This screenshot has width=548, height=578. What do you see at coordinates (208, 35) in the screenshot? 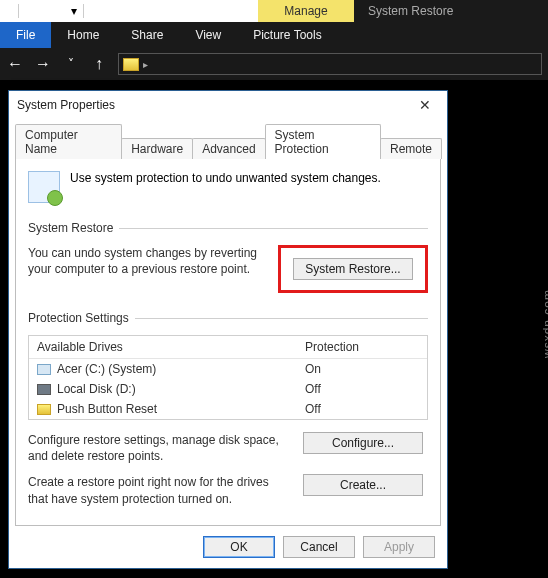
I see `tab-view: View` at bounding box center [208, 35].